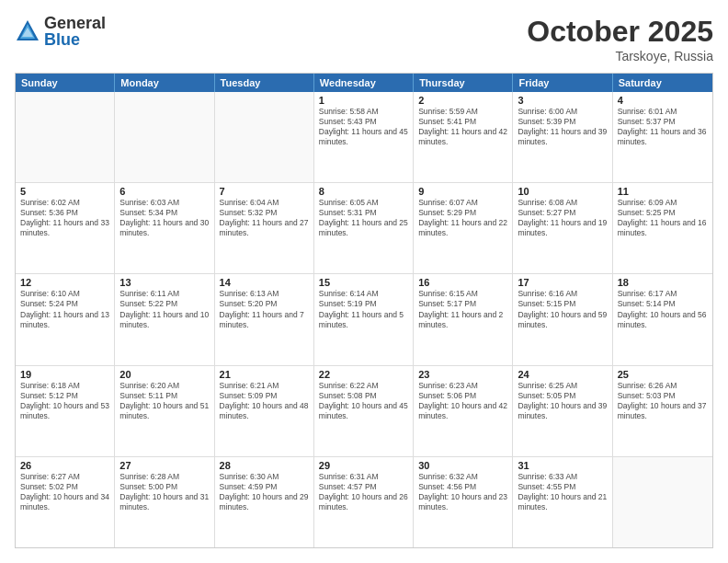  What do you see at coordinates (620, 56) in the screenshot?
I see `location-label: Tarskoye, Russia` at bounding box center [620, 56].